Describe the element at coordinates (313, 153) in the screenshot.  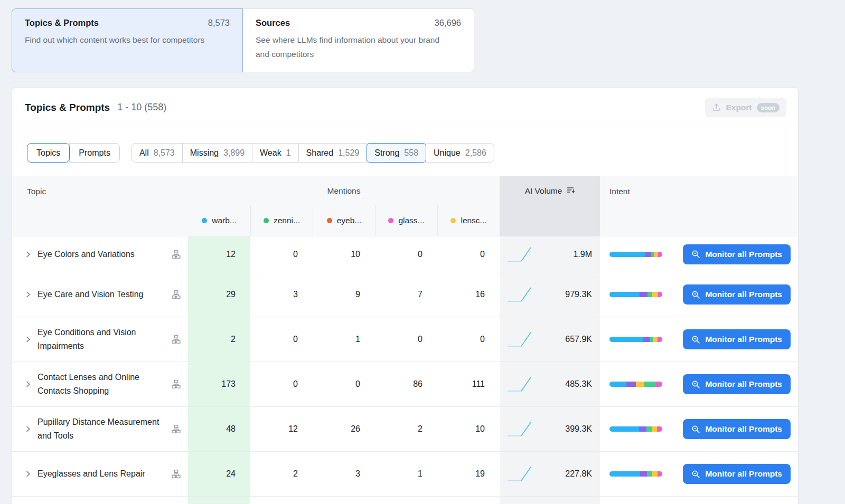
I see `mention-filters: All 8,573 Missing 3,899 Weak 1 Shared 1,…` at that location.